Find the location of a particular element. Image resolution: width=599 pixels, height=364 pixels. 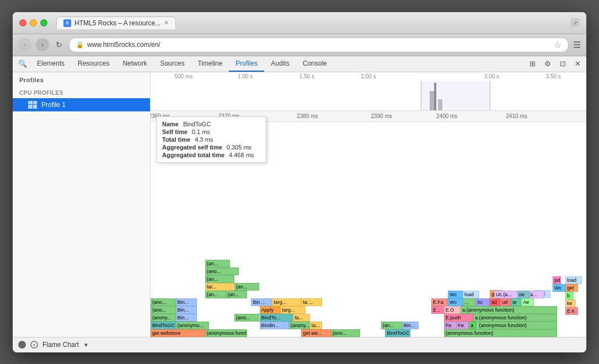

flame-bar-b46: Wc is located at coordinates (456, 302).